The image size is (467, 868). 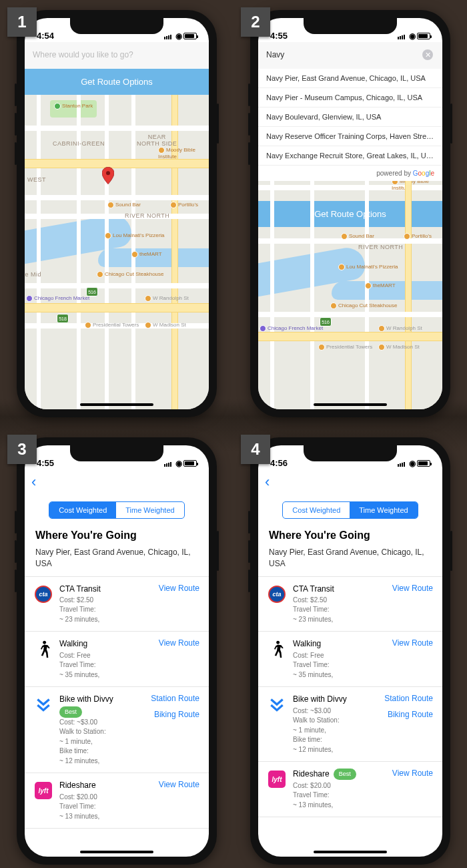 What do you see at coordinates (105, 785) in the screenshot?
I see `option-name: Rideshare` at bounding box center [105, 785].